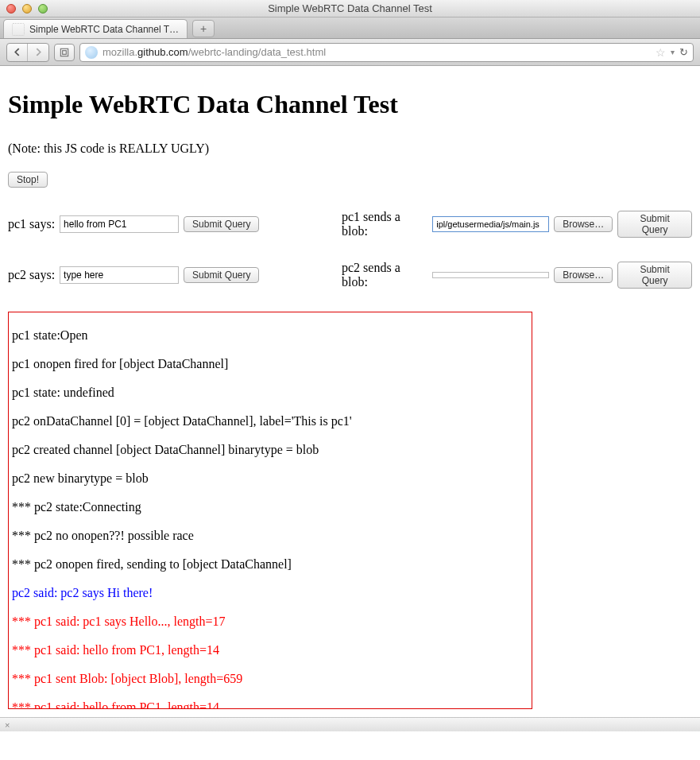 The image size is (700, 760). Describe the element at coordinates (64, 52) in the screenshot. I see `home-button` at that location.